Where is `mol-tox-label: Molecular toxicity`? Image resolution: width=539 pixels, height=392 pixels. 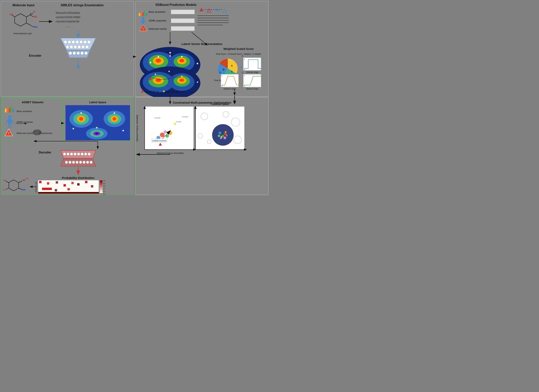
mol-tox-label: Molecular toxicity is located at coordinates (25, 133).